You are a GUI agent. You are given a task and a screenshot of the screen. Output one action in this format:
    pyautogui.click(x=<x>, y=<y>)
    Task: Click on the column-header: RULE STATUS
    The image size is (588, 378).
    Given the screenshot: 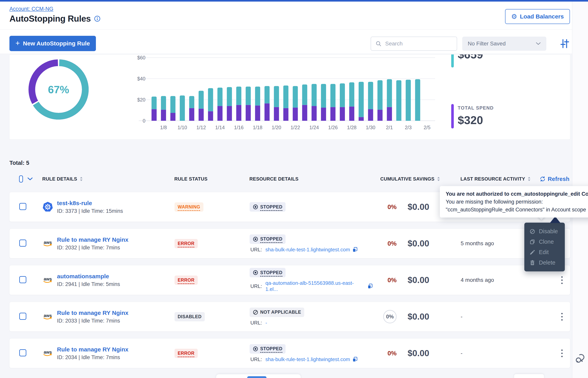 What is the action you would take?
    pyautogui.click(x=203, y=179)
    